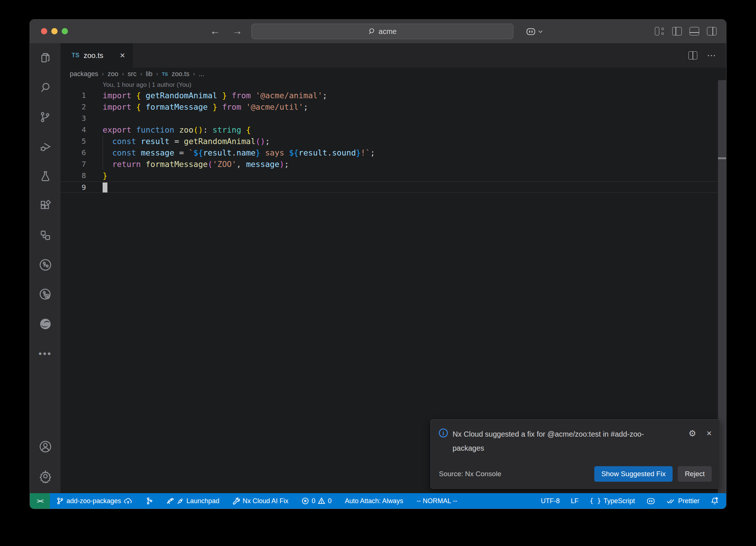 The width and height of the screenshot is (756, 546). I want to click on indent-guide, so click(103, 153).